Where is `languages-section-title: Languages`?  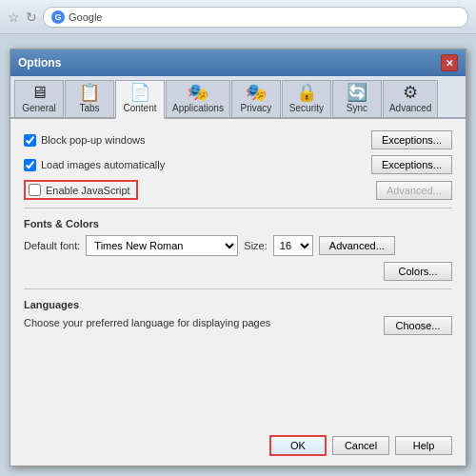 languages-section-title: Languages is located at coordinates (238, 305).